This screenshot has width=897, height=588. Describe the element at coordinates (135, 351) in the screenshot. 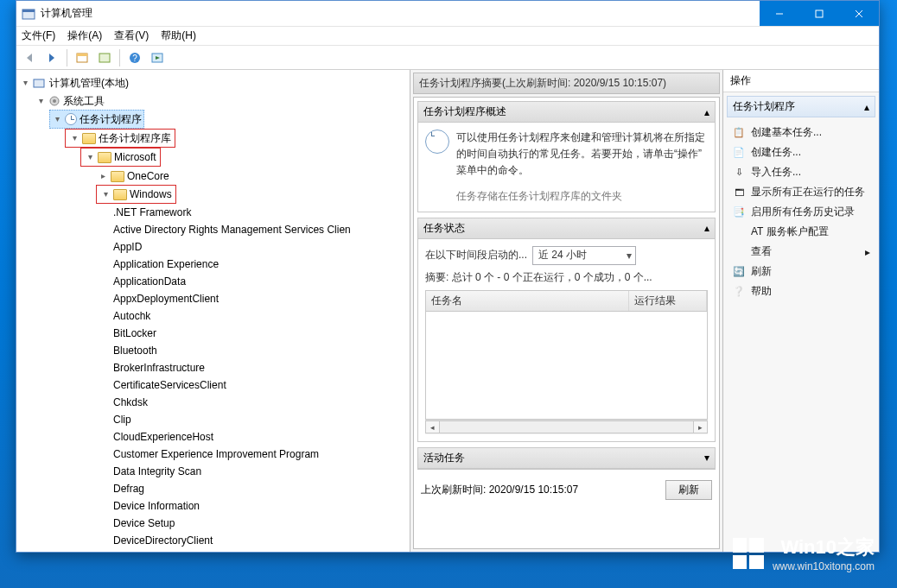

I see `tree-folder-item: Bluetooth` at that location.